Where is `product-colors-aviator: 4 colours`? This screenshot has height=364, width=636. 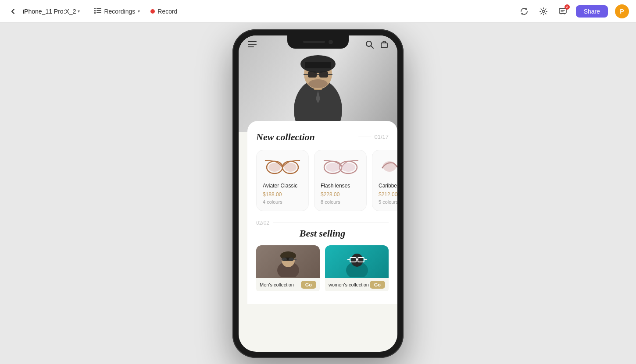 product-colors-aviator: 4 colours is located at coordinates (282, 202).